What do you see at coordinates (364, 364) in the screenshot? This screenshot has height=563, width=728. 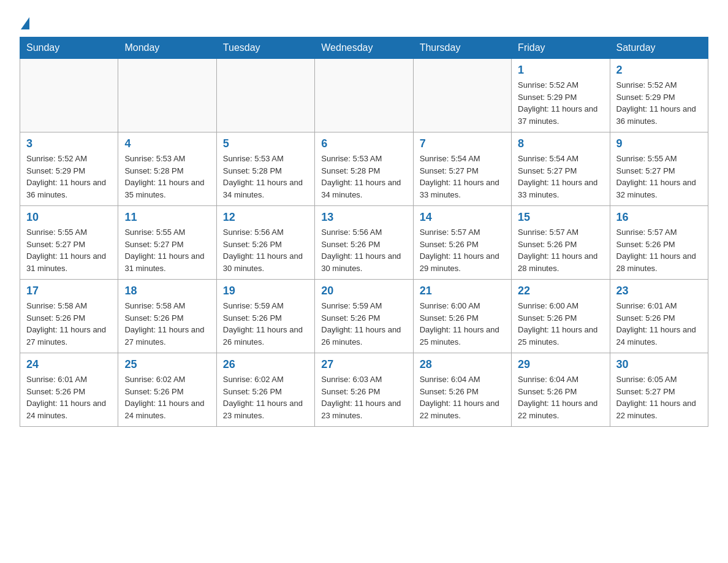 I see `day-number: 27` at bounding box center [364, 364].